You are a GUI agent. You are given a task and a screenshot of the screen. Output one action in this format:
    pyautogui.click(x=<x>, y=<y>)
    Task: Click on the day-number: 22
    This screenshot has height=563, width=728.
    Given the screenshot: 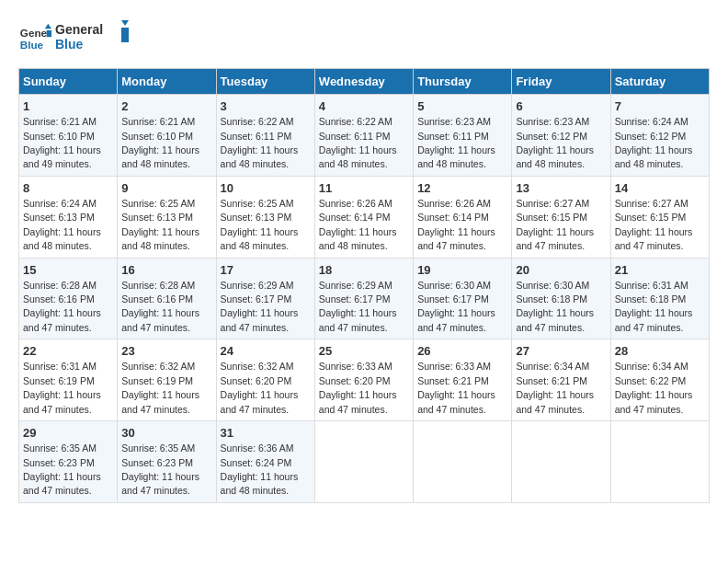 What is the action you would take?
    pyautogui.click(x=68, y=351)
    